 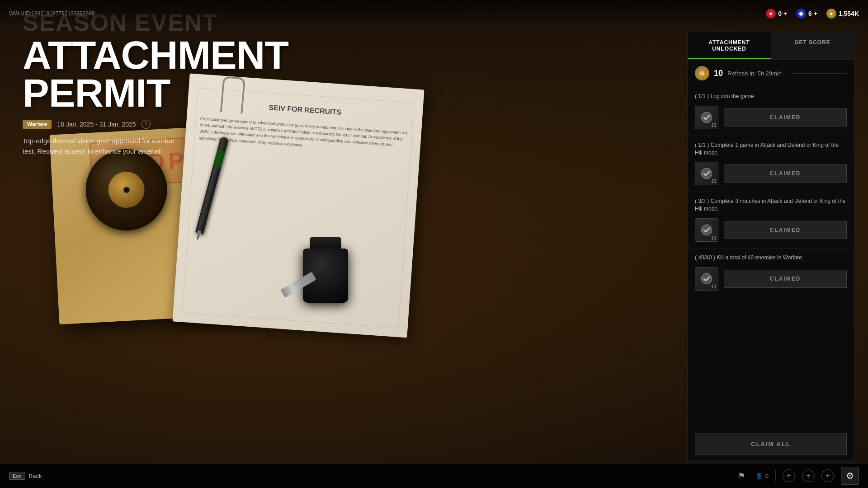 I want to click on back-label: Back, so click(x=35, y=476).